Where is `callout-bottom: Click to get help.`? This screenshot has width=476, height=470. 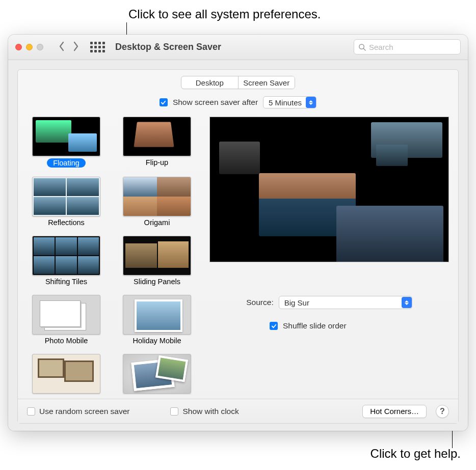
callout-bottom: Click to get help. is located at coordinates (416, 454).